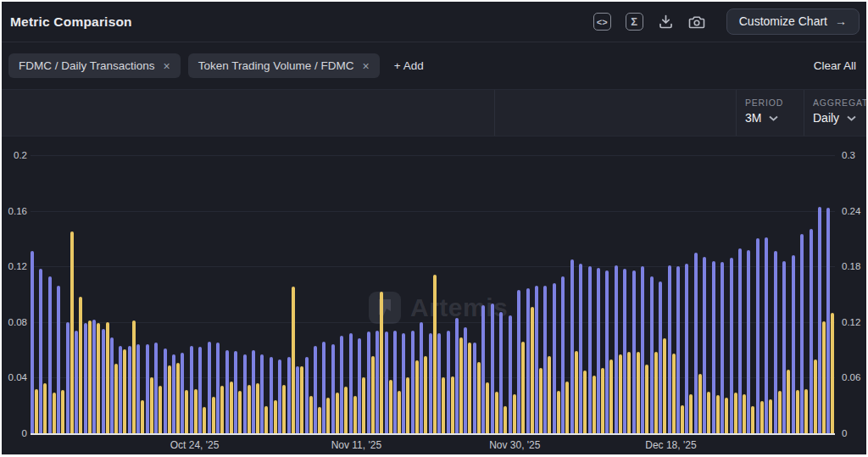 The image size is (868, 457). I want to click on close-icon: ×, so click(167, 66).